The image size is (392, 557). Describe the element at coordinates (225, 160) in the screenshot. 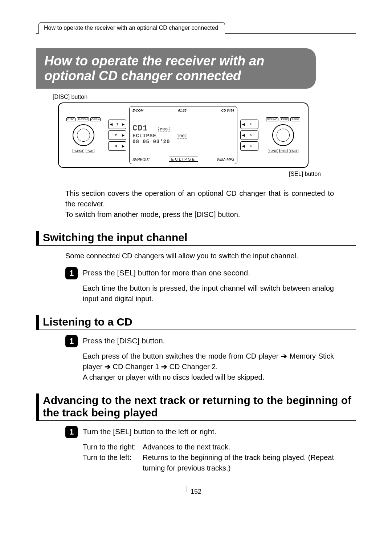

I see `lcd-wma-mp3: WMA·MP3` at that location.